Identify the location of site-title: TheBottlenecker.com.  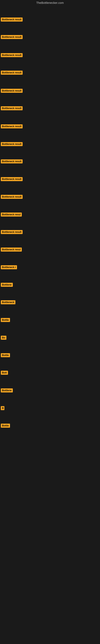
(50, 2).